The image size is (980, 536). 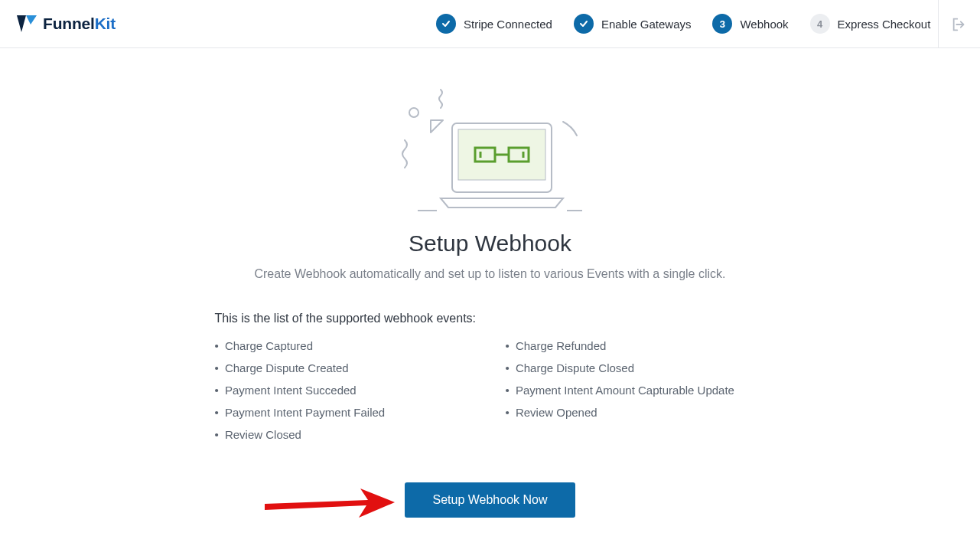 I want to click on event-item: Review Opened, so click(x=636, y=412).